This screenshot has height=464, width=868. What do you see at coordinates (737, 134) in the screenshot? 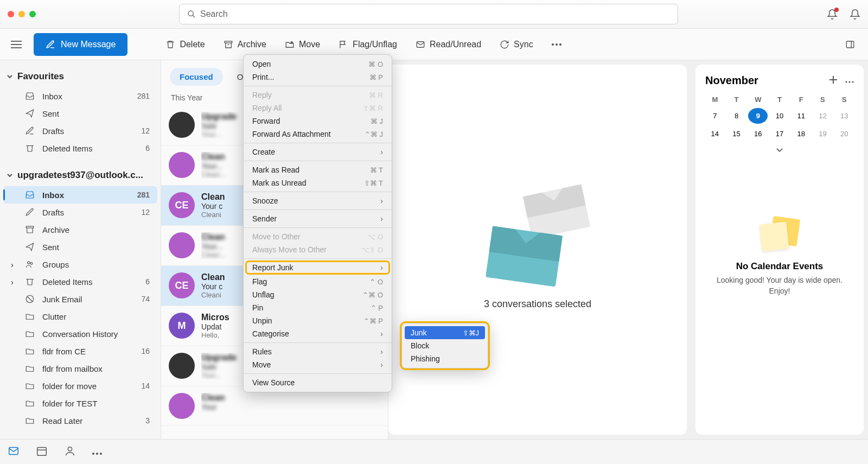
I see `calendar-day: 15` at bounding box center [737, 134].